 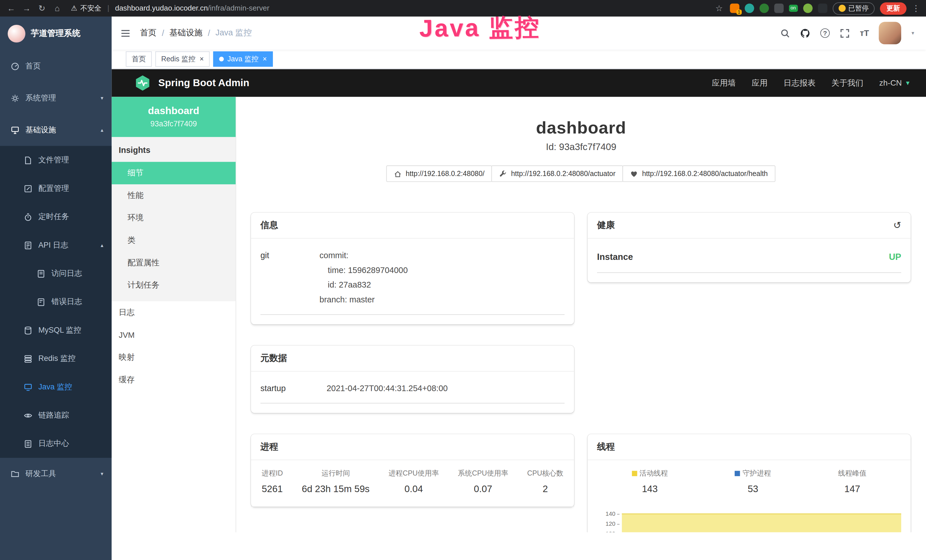 What do you see at coordinates (233, 33) in the screenshot?
I see `breadcrumb-current: Java 监控` at bounding box center [233, 33].